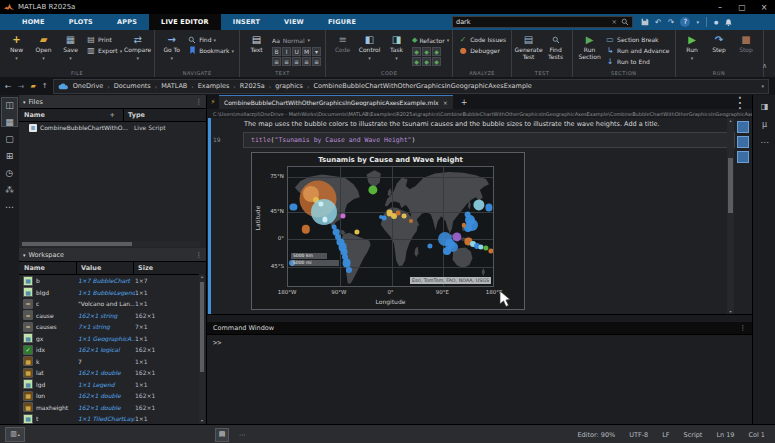 The image size is (775, 443). What do you see at coordinates (637, 50) in the screenshot?
I see `run-and-advance-button: ↳Run and Advance` at bounding box center [637, 50].